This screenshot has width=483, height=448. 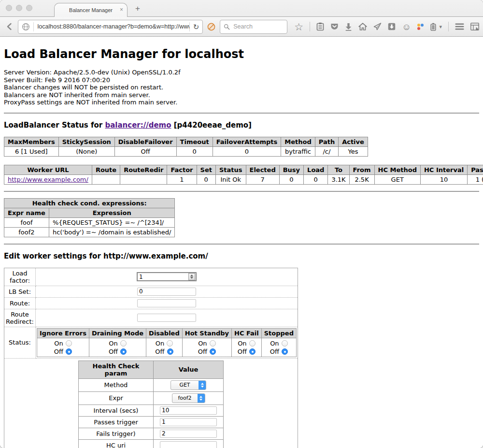 What do you see at coordinates (151, 291) in the screenshot?
I see `form-row-lb-set: LB Set:` at bounding box center [151, 291].